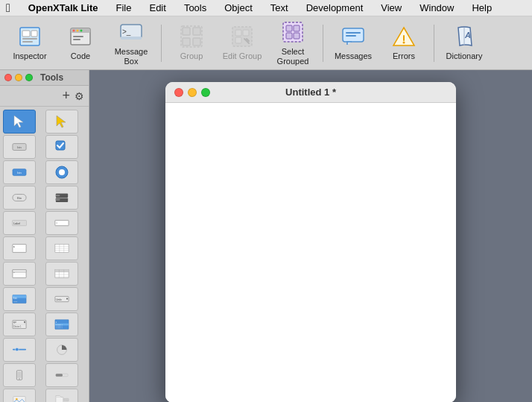 Image resolution: width=532 pixels, height=402 pixels. I want to click on tool-text-area: a, so click(19, 274).